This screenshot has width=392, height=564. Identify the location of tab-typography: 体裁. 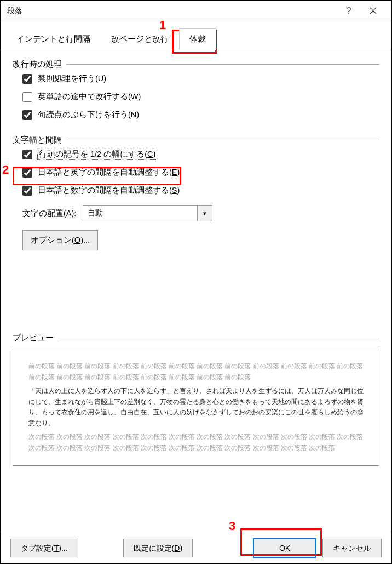
(198, 39).